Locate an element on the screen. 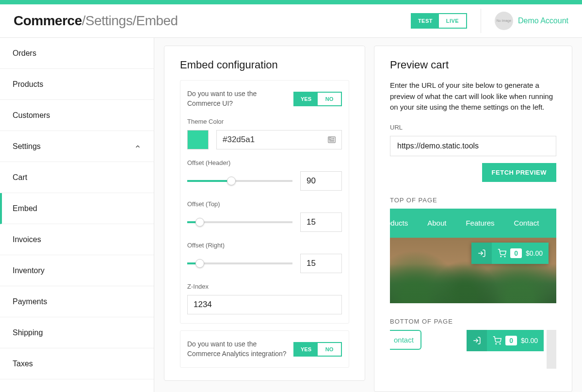 This screenshot has height=392, width=582. mode-live: LIVE is located at coordinates (453, 21).